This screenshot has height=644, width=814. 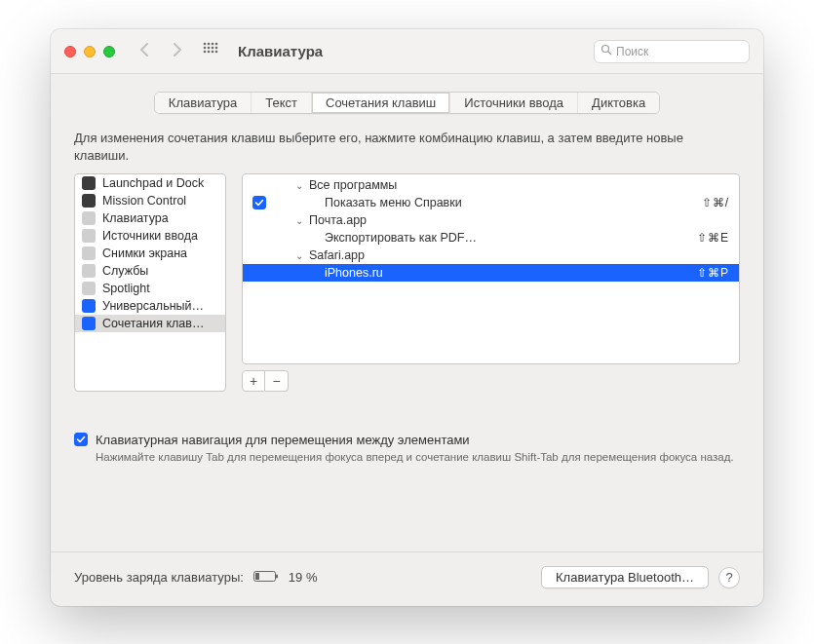 What do you see at coordinates (253, 381) in the screenshot?
I see `add-shortcut-button: +` at bounding box center [253, 381].